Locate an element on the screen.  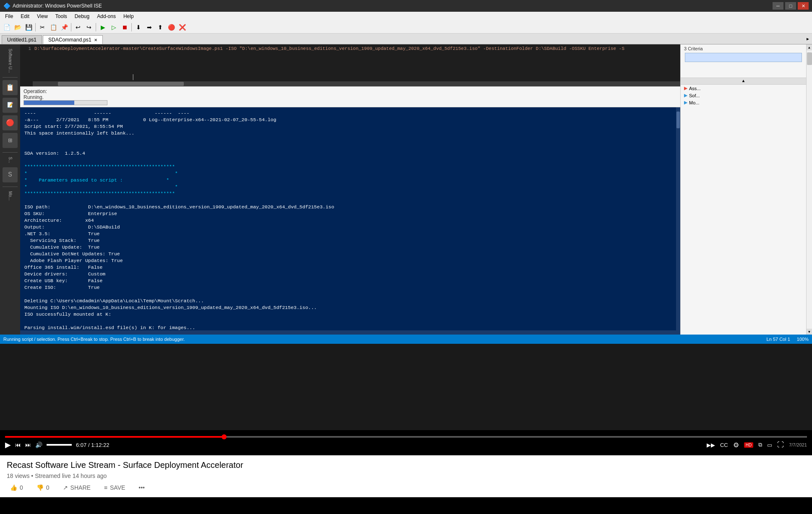
debug-toggle-bp: 🔴 is located at coordinates (171, 27).